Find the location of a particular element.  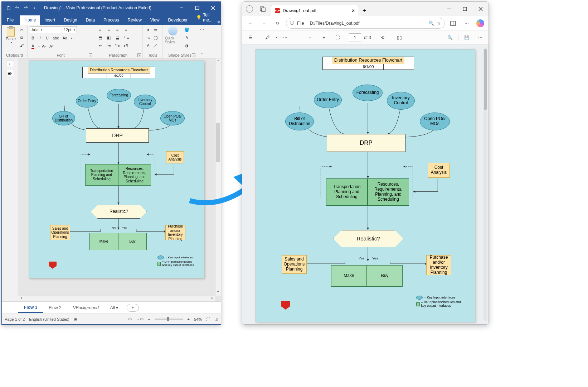

save-pdf-button: 💾 is located at coordinates (467, 38).